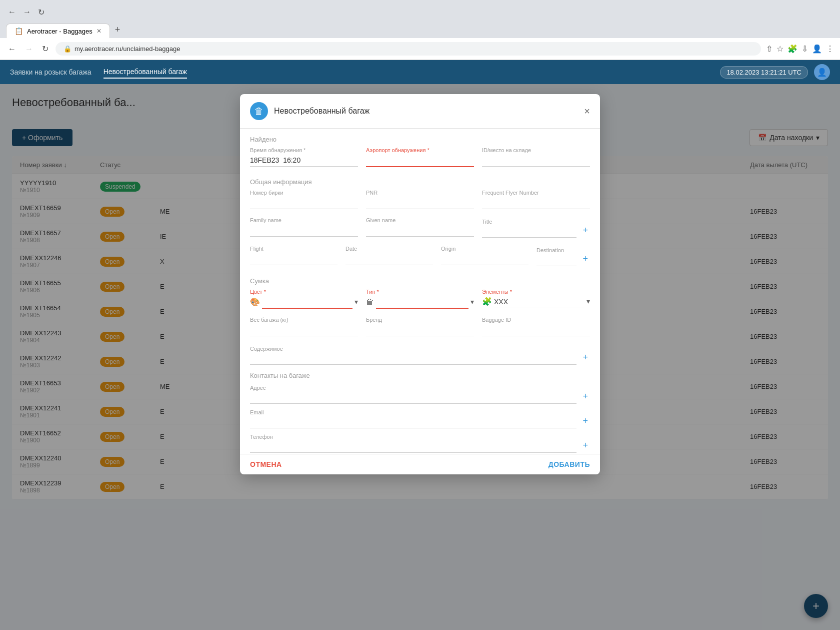 Image resolution: width=840 pixels, height=630 pixels. What do you see at coordinates (45, 49) in the screenshot?
I see `reload-nav-button: ↻` at bounding box center [45, 49].